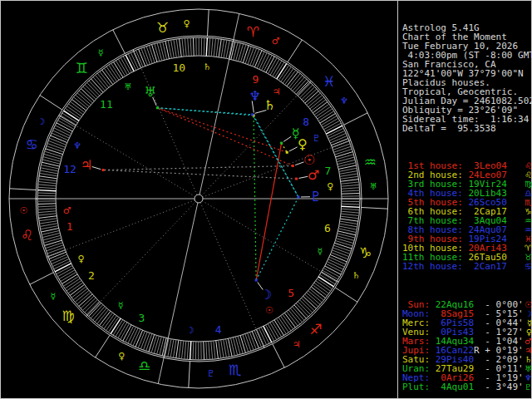 This screenshot has width=532, height=399. I want to click on planet-position-list: Sun: 22Aqu16 - 0°00'☉Moon: 8Sag15 - 5°15…, so click(466, 346).